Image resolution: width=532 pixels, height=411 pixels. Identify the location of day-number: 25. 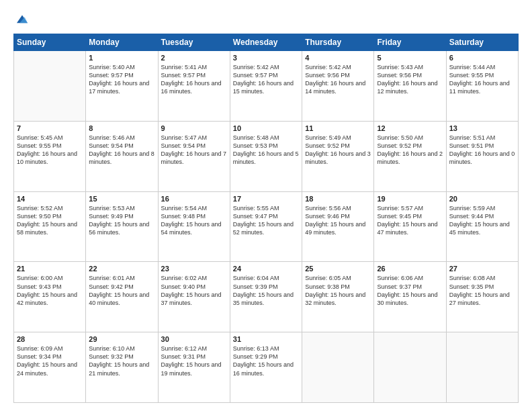
(338, 269).